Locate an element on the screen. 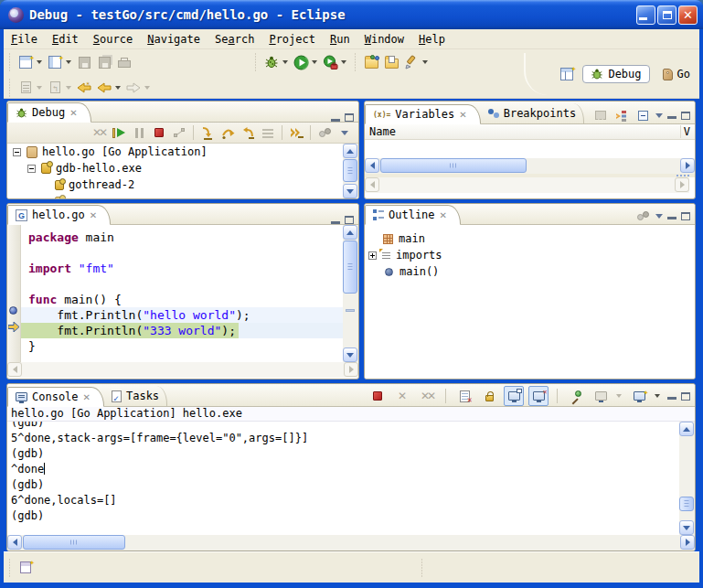 This screenshot has width=703, height=588. disconnect-button-disabled is located at coordinates (179, 133).